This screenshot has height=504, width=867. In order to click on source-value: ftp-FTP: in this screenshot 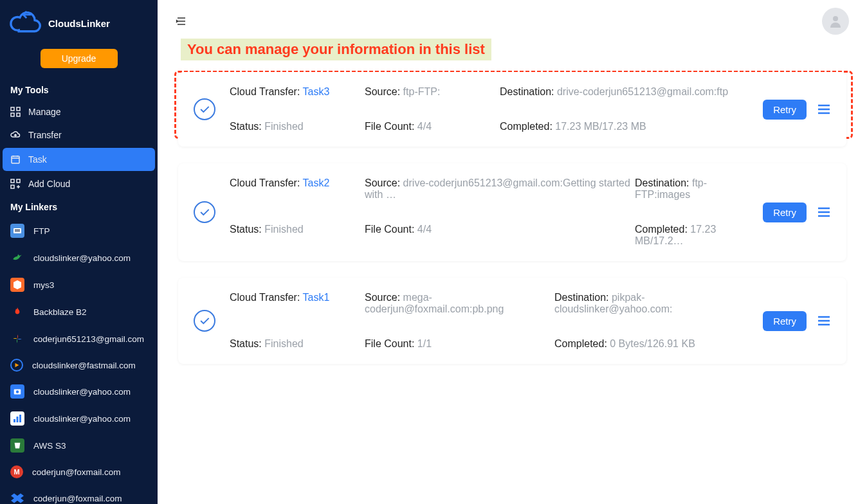, I will do `click(422, 91)`.